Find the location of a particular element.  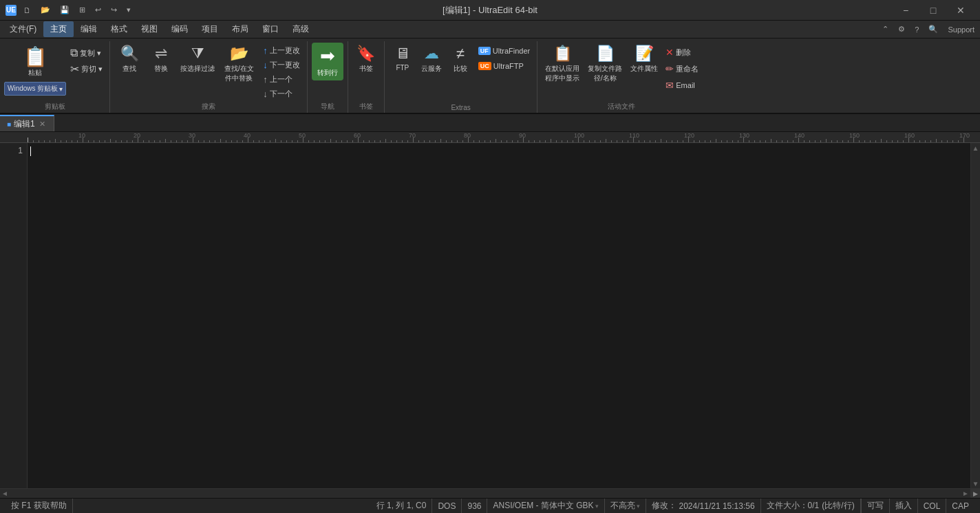

hscroll-left-arrow: ◄ is located at coordinates (5, 494).